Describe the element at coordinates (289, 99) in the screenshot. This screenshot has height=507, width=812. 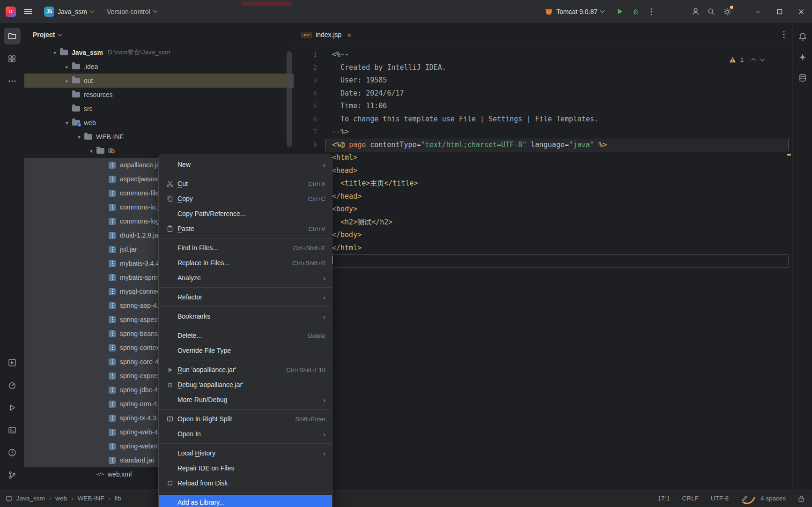
I see `project-tree-scrollbar` at that location.